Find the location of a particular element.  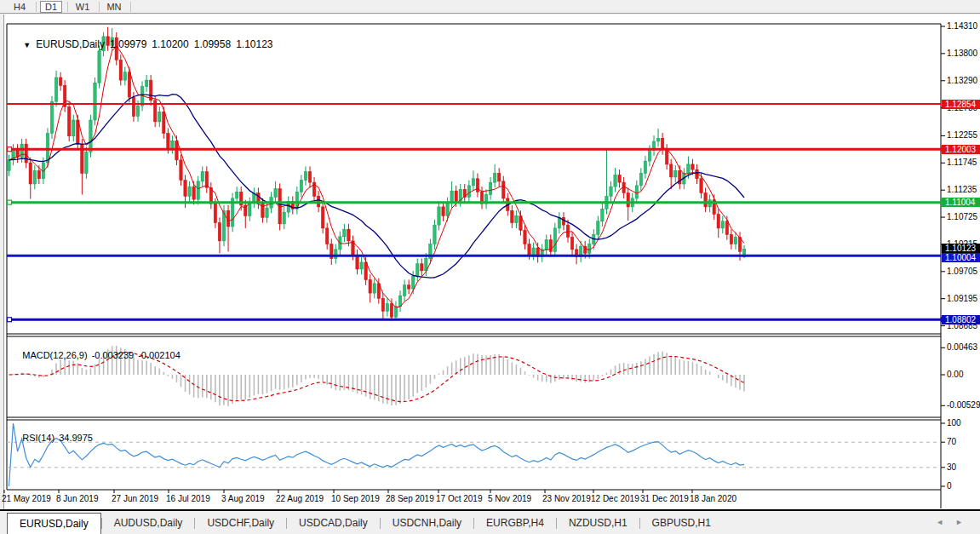

chart-symbol: EURUSD,Daily is located at coordinates (70, 44).